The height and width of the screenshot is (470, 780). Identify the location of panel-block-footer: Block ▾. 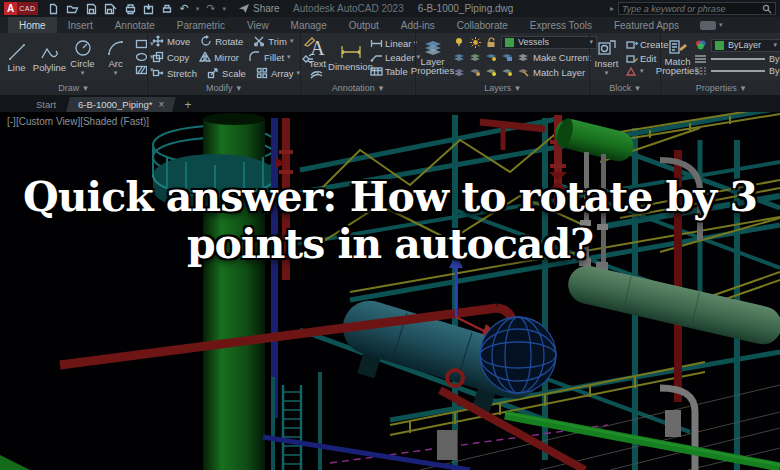
(624, 88).